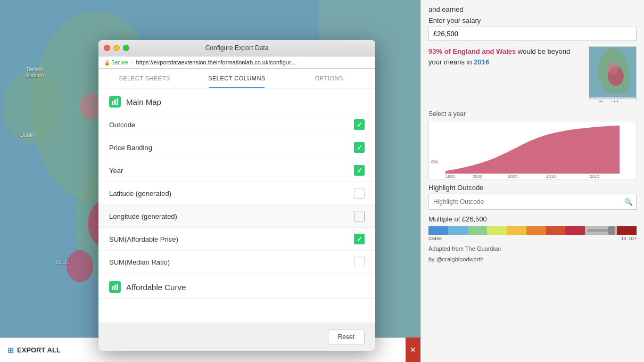 This screenshot has width=644, height=362. Describe the element at coordinates (237, 336) in the screenshot. I see `modal-footer: Reset` at that location.